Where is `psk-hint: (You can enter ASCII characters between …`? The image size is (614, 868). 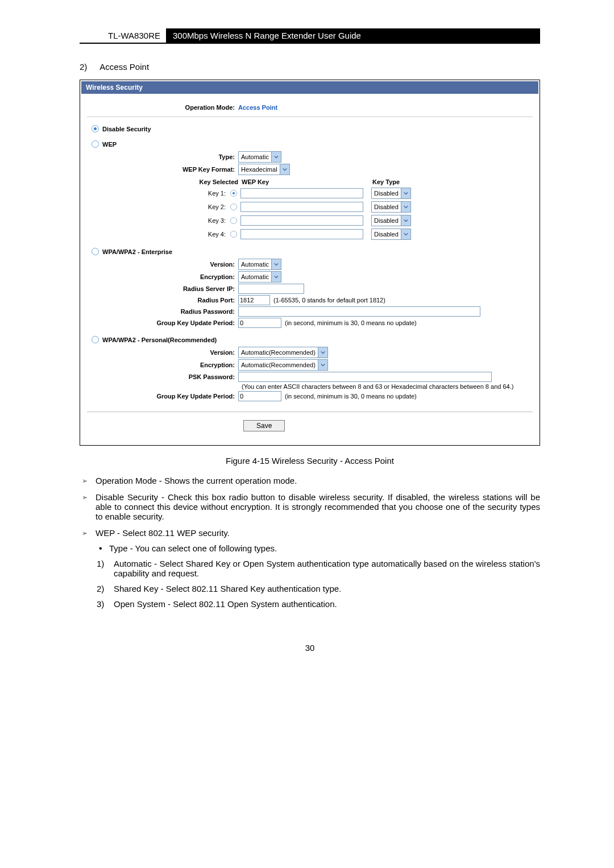
psk-hint: (You can enter ASCII characters between … is located at coordinates (377, 387).